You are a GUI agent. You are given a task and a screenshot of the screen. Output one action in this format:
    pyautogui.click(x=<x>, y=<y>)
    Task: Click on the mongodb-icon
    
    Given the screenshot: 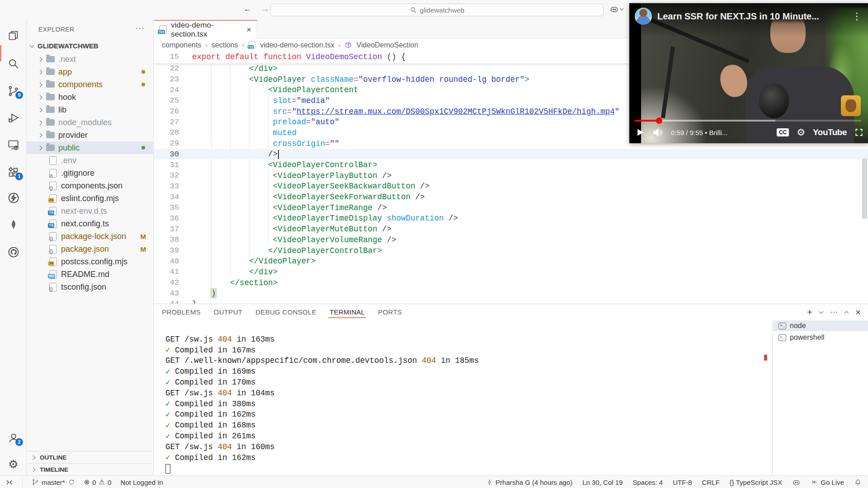 What is the action you would take?
    pyautogui.click(x=14, y=225)
    